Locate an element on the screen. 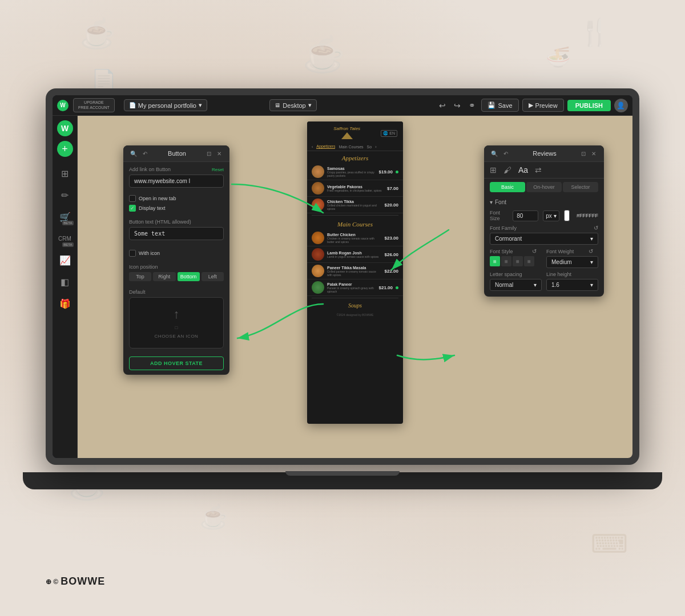  preview-item-palak: Palak Paneer Paneer in creamy spinach gr… is located at coordinates (355, 287).